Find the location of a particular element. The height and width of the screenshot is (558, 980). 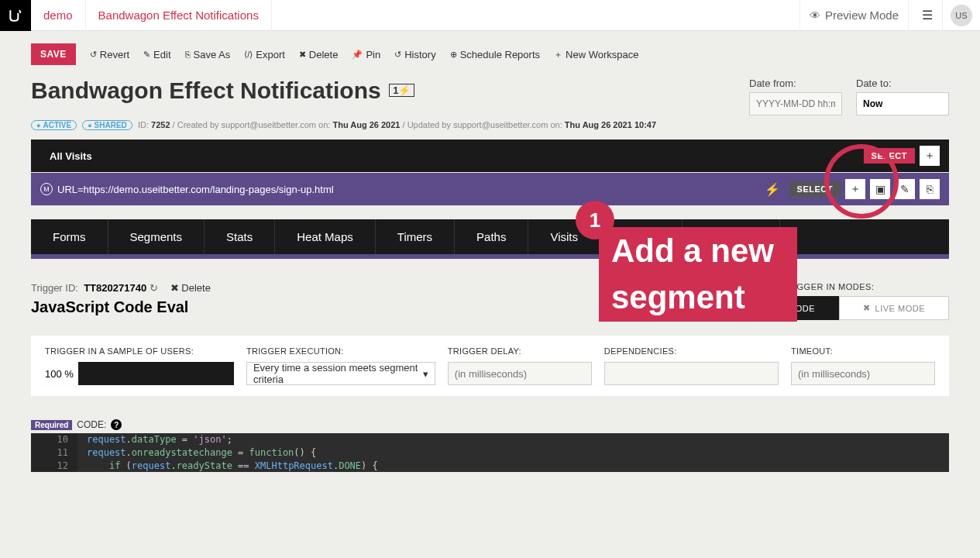

date-from-label: Date from: is located at coordinates (796, 84).